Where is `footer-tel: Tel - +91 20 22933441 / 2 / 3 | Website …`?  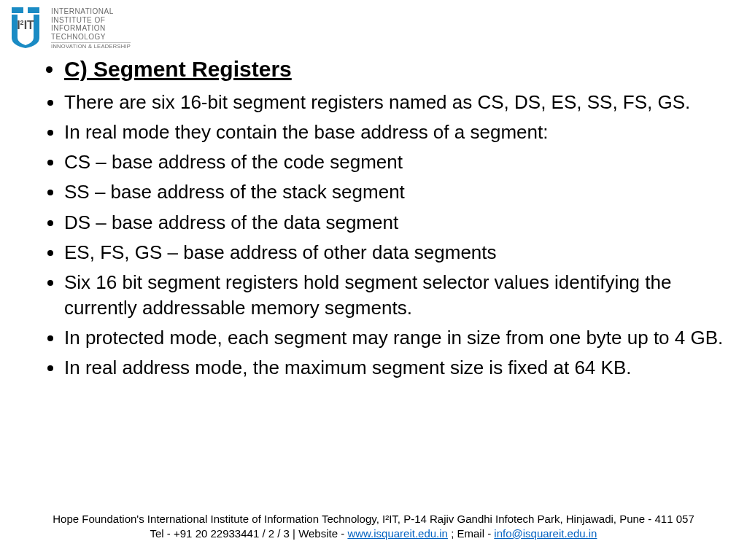 footer-tel: Tel - +91 20 22933441 / 2 / 3 | Website … is located at coordinates (249, 534).